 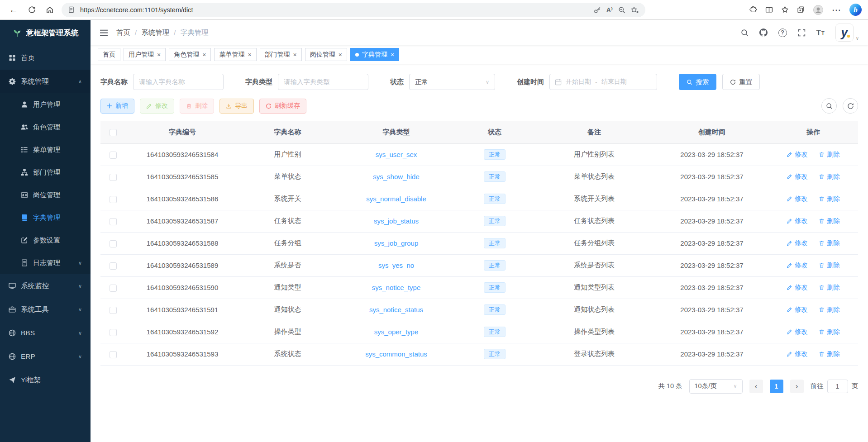 What do you see at coordinates (396, 332) in the screenshot?
I see `row-dict-type-link: sys_oper_type` at bounding box center [396, 332].